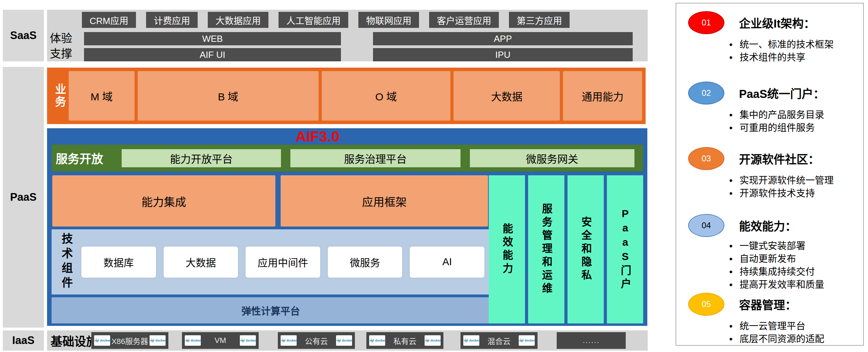 The width and height of the screenshot is (868, 352). What do you see at coordinates (794, 259) in the screenshot?
I see `note-bullet: 自动更新发布` at bounding box center [794, 259].